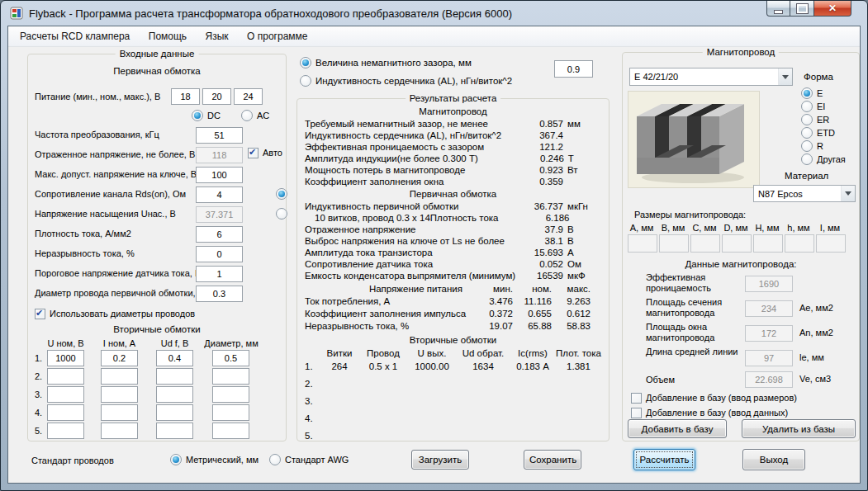  I want to click on reflected-voltage-input, so click(220, 155).